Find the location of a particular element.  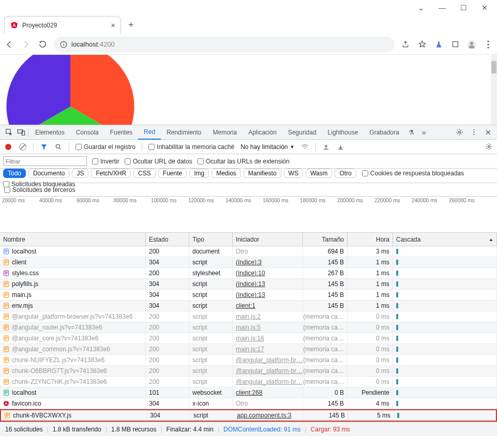

type-filter-otro: Otro is located at coordinates (345, 173).